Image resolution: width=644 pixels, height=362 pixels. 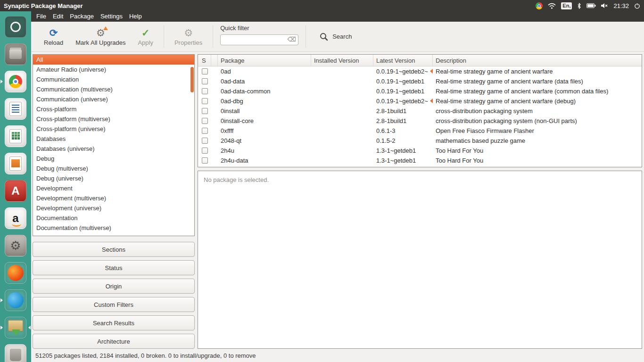 I want to click on quick-filter-input, so click(x=259, y=40).